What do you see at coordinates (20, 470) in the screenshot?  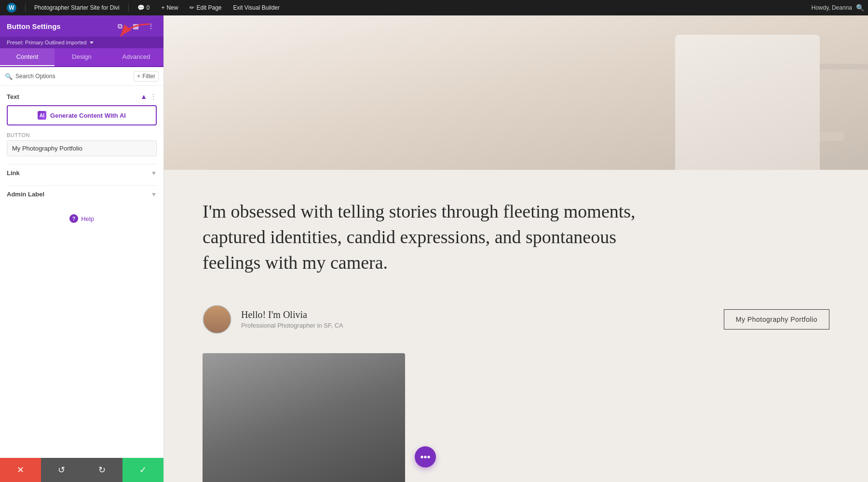 I see `cancel-button: ✕` at bounding box center [20, 470].